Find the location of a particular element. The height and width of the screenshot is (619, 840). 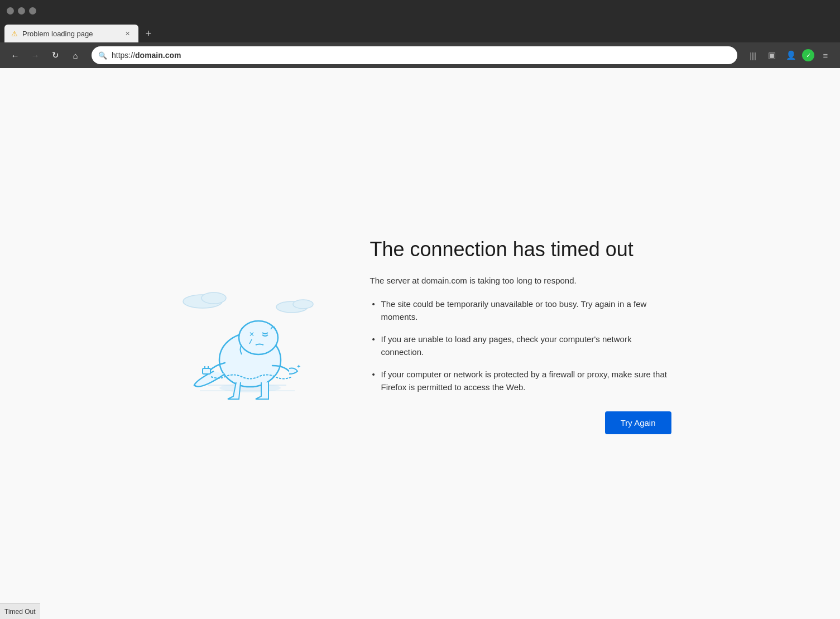

tab-close-button: ✕ is located at coordinates (127, 33).